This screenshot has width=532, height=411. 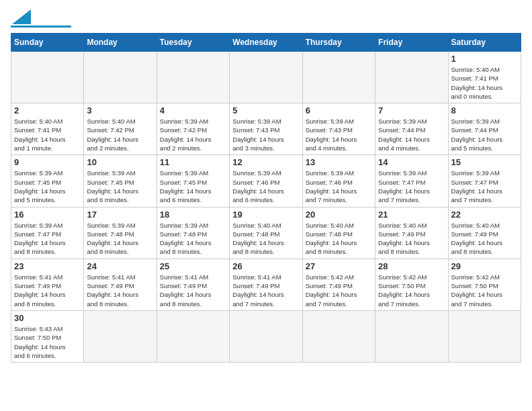 What do you see at coordinates (193, 43) in the screenshot?
I see `day-header-tuesday: Tuesday` at bounding box center [193, 43].